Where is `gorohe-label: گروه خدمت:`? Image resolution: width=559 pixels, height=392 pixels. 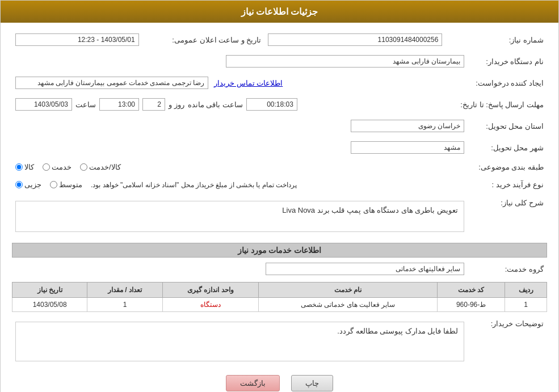 gorohe-label: گروه خدمت: is located at coordinates (507, 269).